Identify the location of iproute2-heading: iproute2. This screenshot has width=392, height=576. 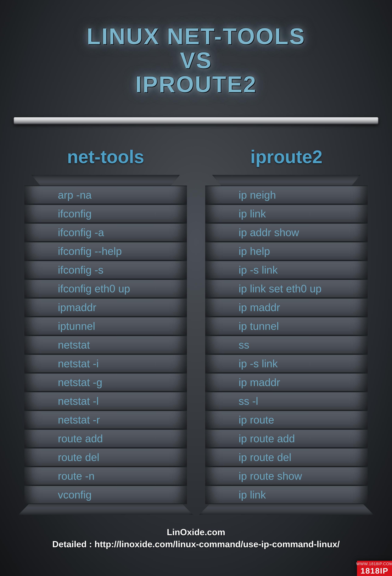
(287, 157).